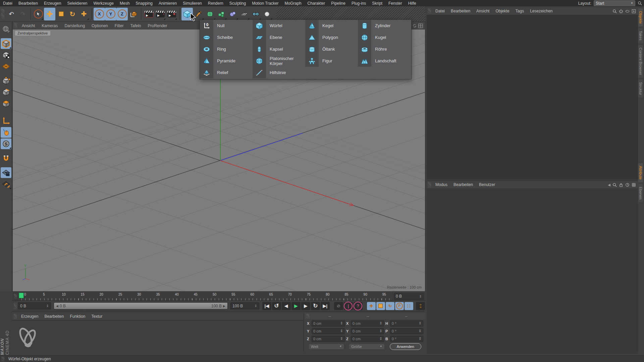  Describe the element at coordinates (267, 14) in the screenshot. I see `light-button` at that location.